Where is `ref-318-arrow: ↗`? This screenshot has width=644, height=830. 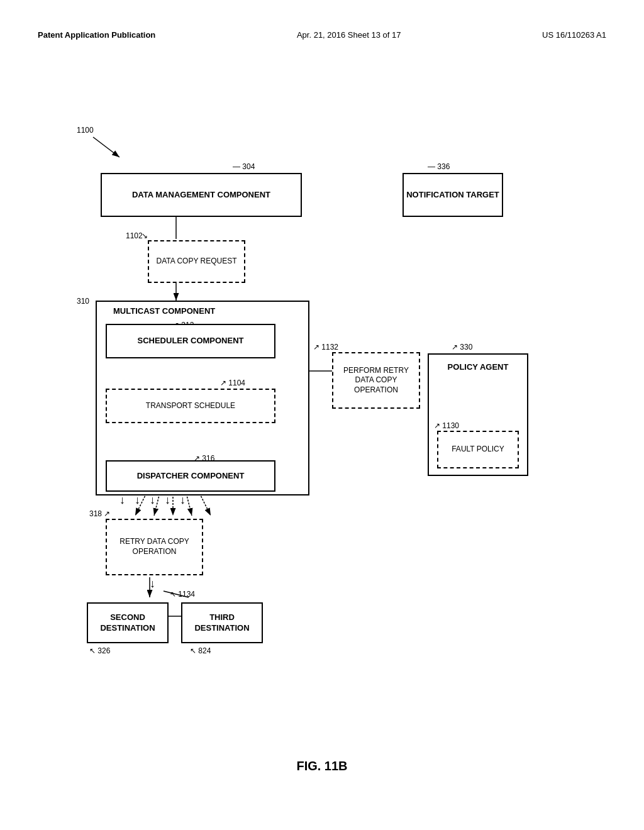
ref-318-arrow: ↗ is located at coordinates (107, 514).